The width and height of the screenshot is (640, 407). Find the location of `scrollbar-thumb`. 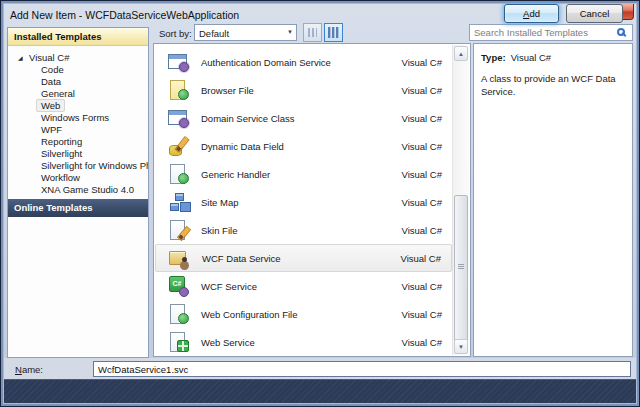

scrollbar-thumb is located at coordinates (461, 268).